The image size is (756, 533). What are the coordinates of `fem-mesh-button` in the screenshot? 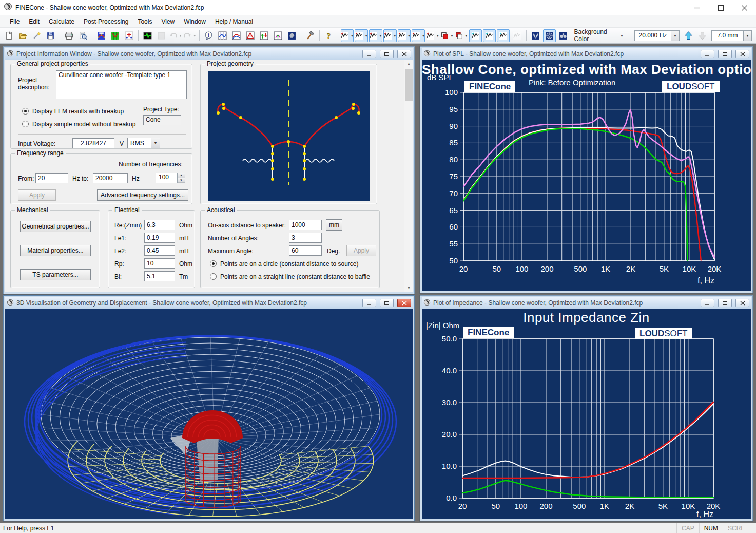 It's located at (115, 36).